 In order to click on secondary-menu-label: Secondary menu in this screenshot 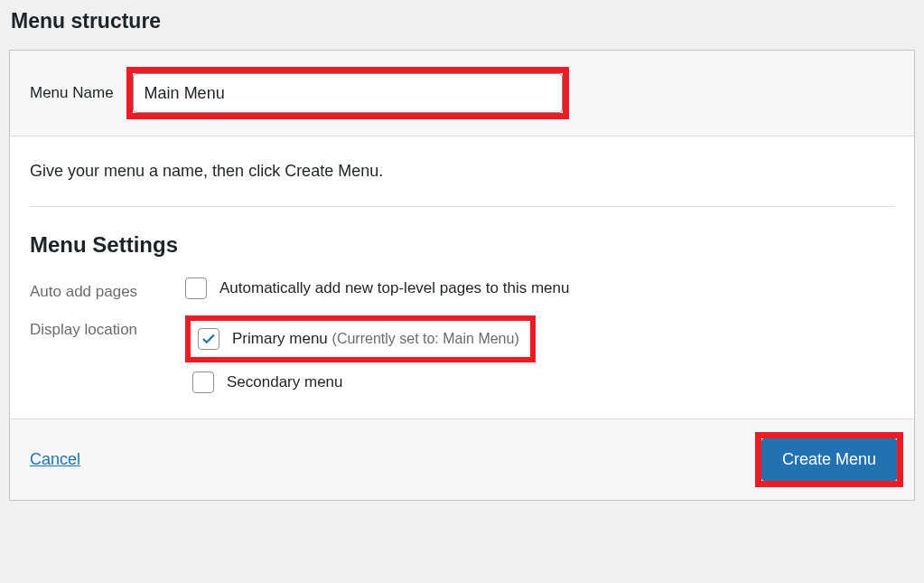, I will do `click(285, 382)`.